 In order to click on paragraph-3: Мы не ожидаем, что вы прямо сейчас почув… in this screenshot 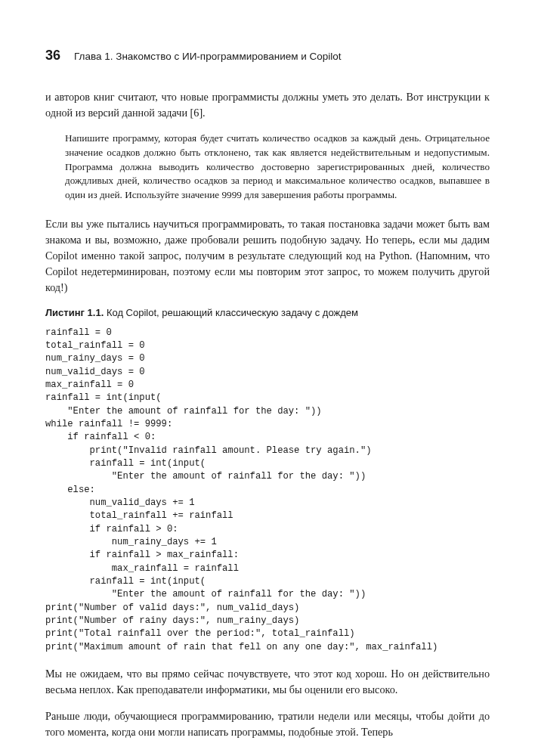, I will do `click(268, 682)`.